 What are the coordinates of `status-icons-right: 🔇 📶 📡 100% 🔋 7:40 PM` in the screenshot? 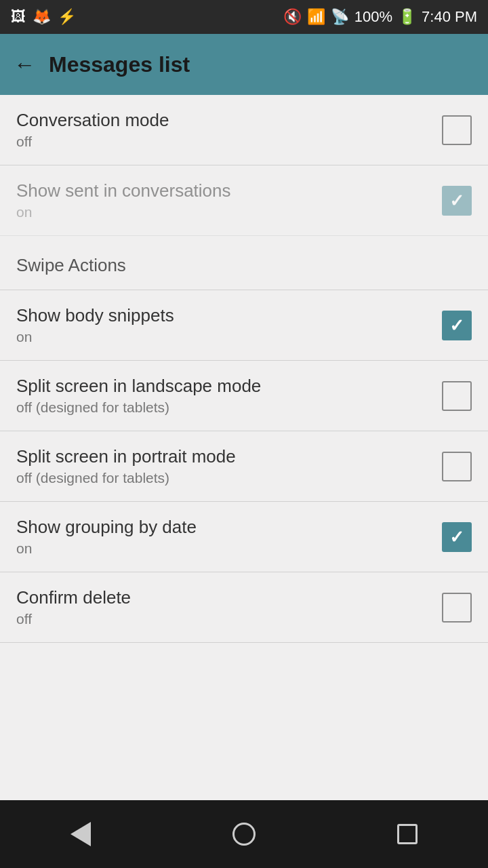 It's located at (380, 17).